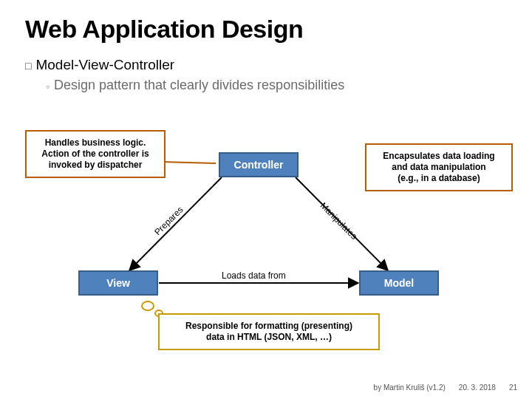  Describe the element at coordinates (259, 165) in the screenshot. I see `node-controller: Controller` at that location.